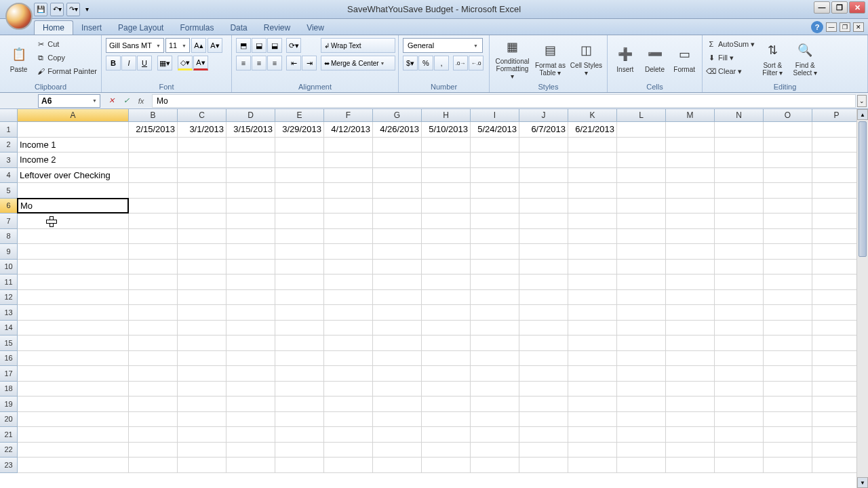  I want to click on row-header: 5, so click(9, 191).